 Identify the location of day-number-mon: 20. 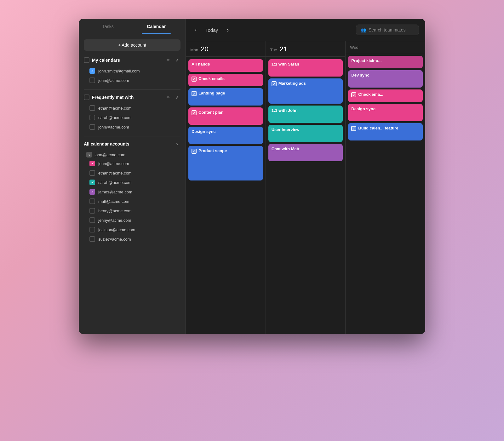
(204, 49).